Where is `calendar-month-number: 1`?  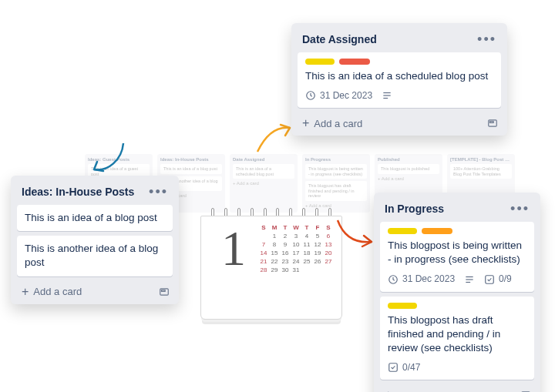 calendar-month-number: 1 is located at coordinates (234, 268).